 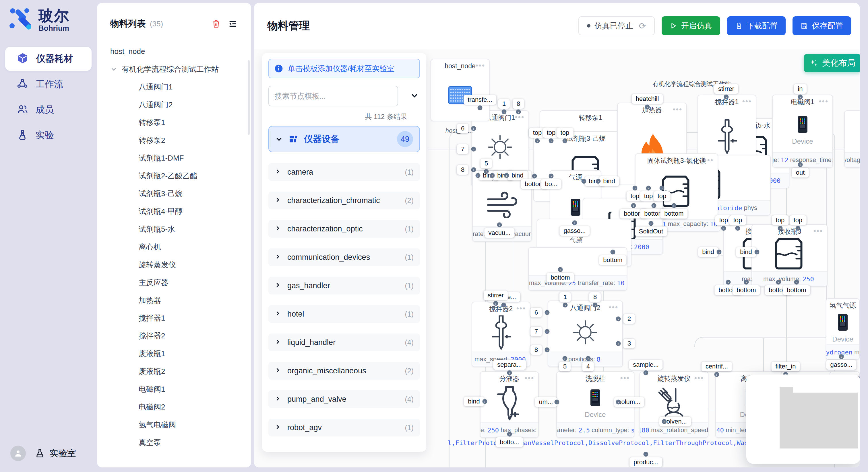 I want to click on category-row-liquid_handler: liquid_handler(4), so click(x=344, y=342).